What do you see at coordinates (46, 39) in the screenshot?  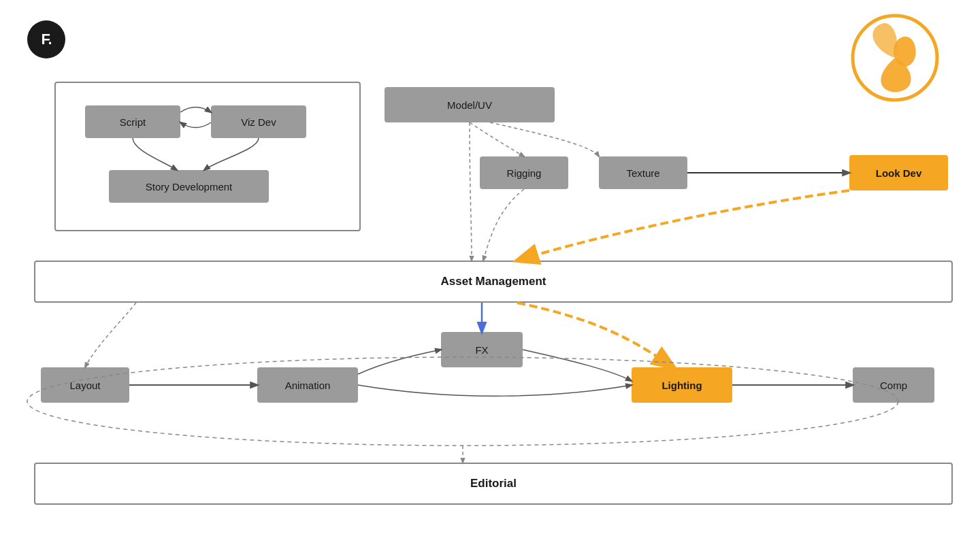 I see `logo: F.` at bounding box center [46, 39].